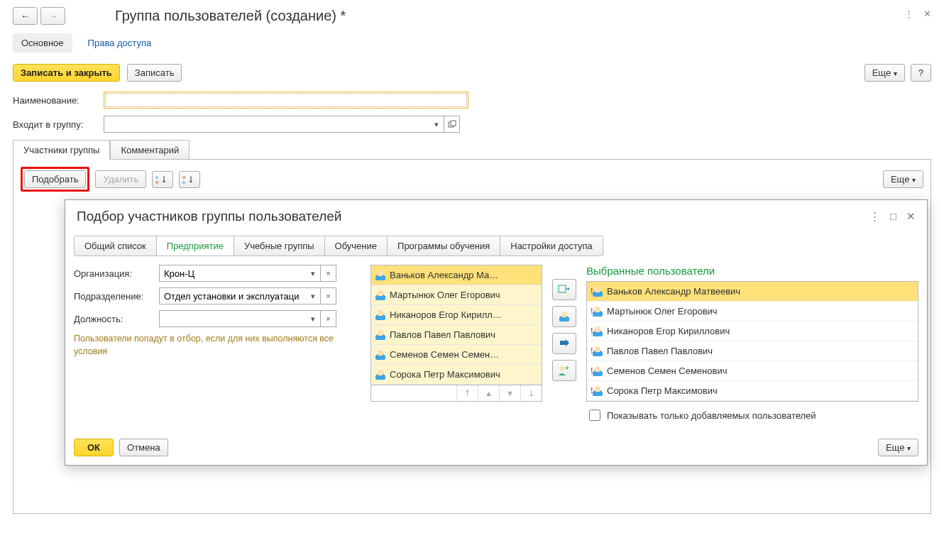  What do you see at coordinates (94, 447) in the screenshot?
I see `dialog-ok-button: ОК` at bounding box center [94, 447].